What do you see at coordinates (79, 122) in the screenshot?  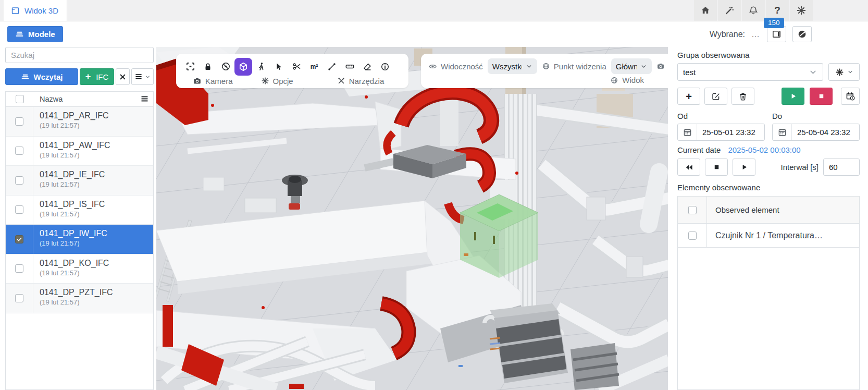 I see `model-row: 0141_DP_AR_IFC (19 lut 21:57)` at bounding box center [79, 122].